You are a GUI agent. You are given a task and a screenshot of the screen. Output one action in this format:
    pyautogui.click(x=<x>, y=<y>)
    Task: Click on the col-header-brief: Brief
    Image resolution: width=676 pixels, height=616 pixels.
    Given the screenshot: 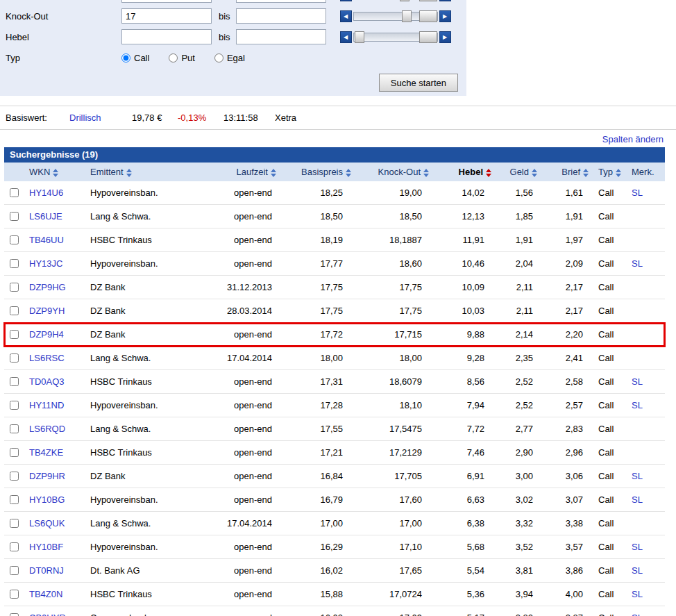 What is the action you would take?
    pyautogui.click(x=564, y=172)
    